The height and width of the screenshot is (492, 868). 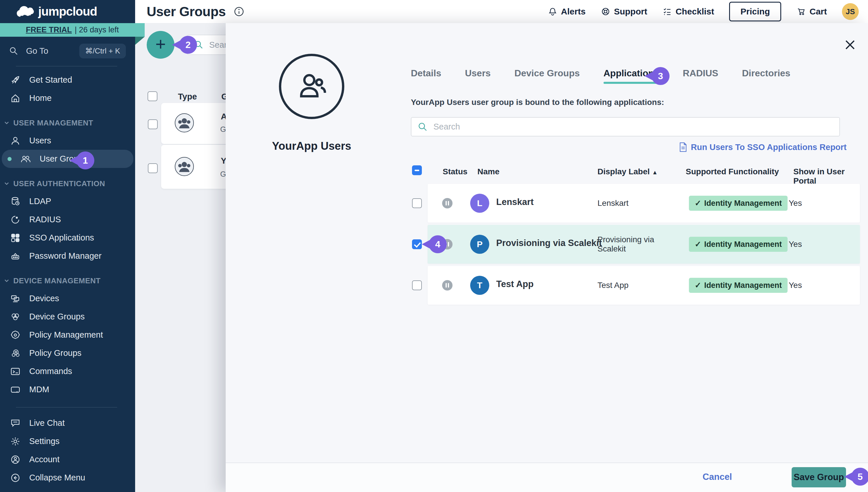 I want to click on app-avatar: L, so click(x=479, y=203).